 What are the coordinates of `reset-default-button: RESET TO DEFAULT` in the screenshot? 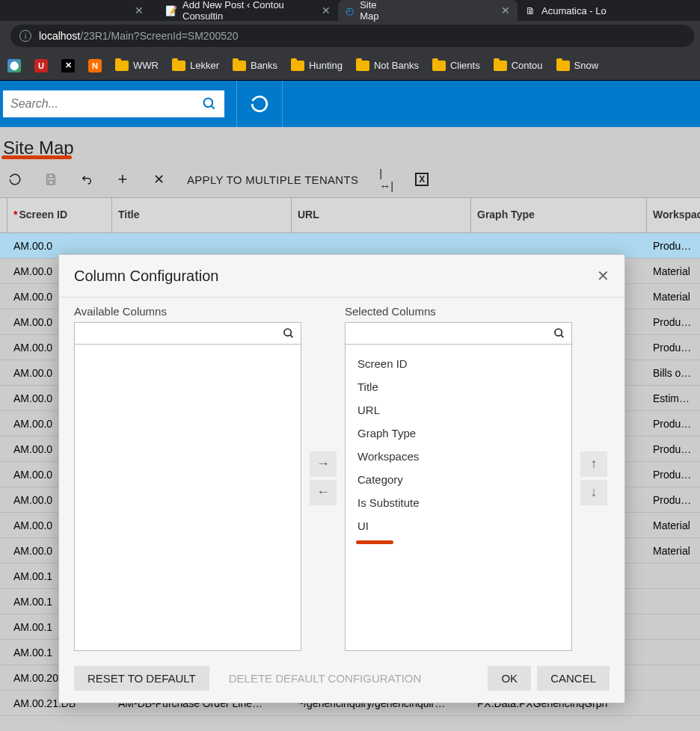 It's located at (142, 679).